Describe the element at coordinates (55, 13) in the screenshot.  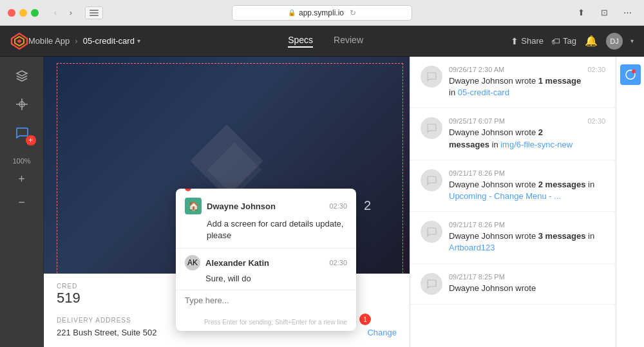
I see `back-button: ‹` at that location.